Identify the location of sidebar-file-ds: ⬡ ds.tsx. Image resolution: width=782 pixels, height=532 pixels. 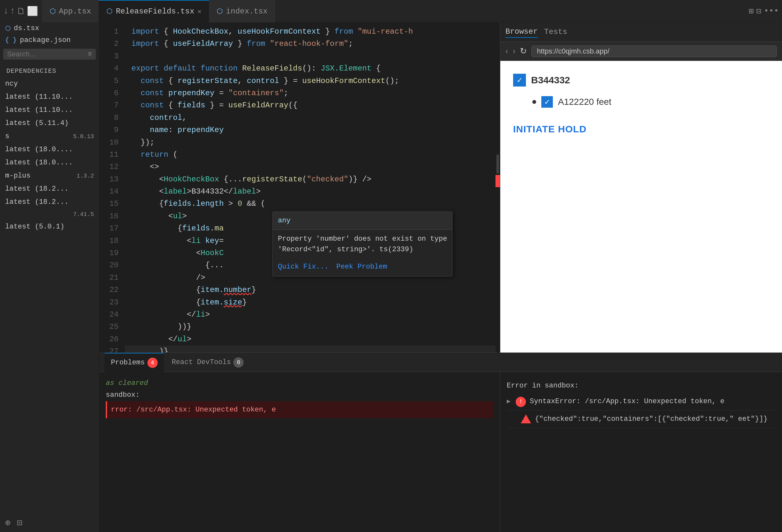
(49, 28).